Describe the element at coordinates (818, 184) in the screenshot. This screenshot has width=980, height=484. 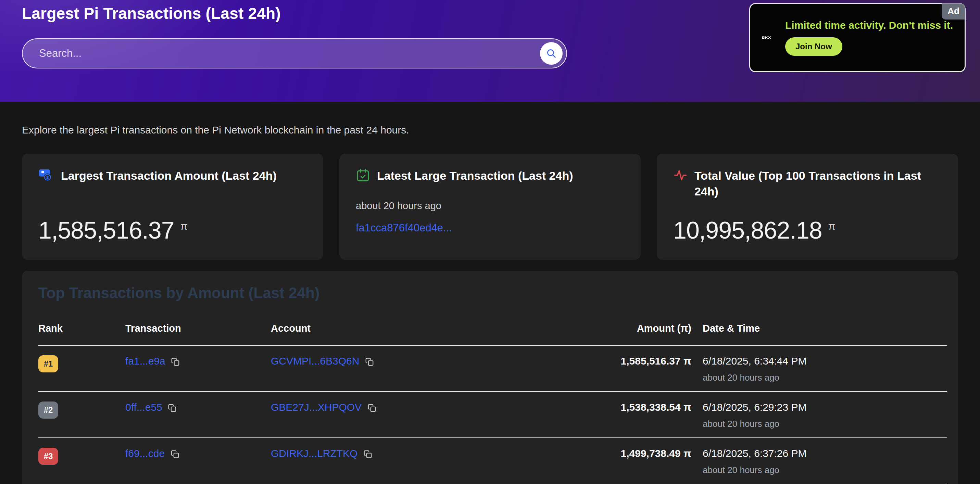
I see `stat-card-title: Total Value (Top 100 Transactions in Las…` at that location.